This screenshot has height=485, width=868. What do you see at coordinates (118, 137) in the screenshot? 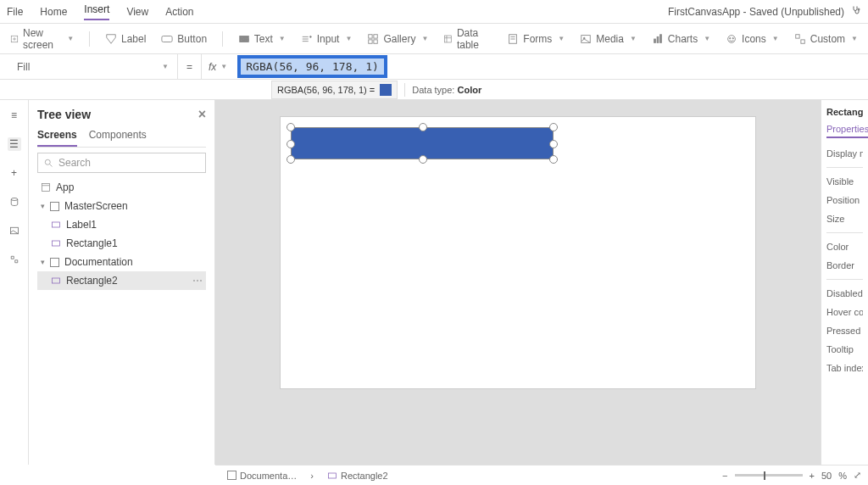
I see `tab-components: Components` at bounding box center [118, 137].